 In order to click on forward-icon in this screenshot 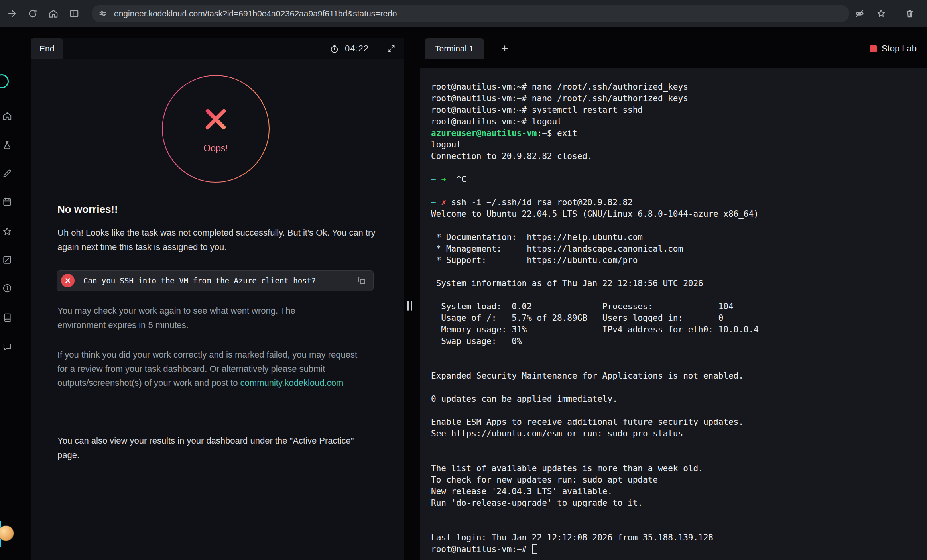, I will do `click(12, 14)`.